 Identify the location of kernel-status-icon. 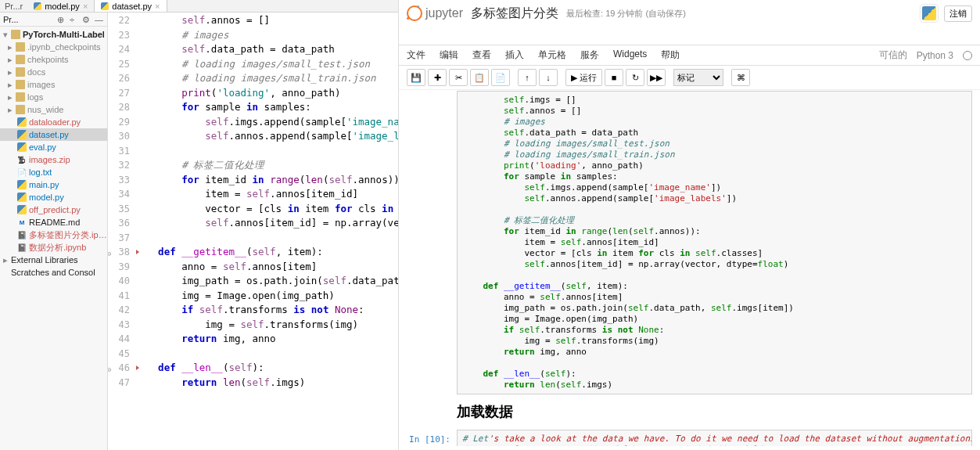
(967, 56).